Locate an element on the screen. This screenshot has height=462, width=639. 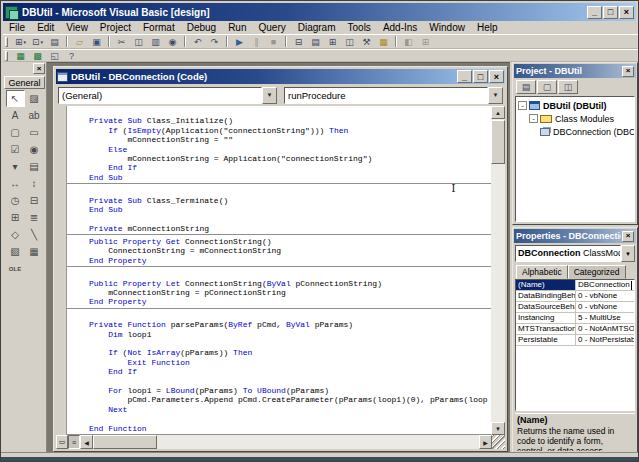
code-minimize-button: _ is located at coordinates (464, 76).